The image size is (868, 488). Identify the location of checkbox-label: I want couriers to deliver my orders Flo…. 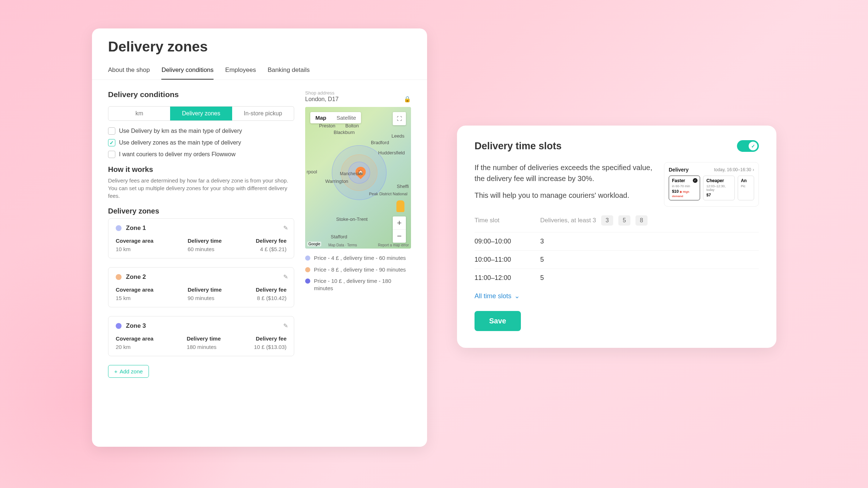
(177, 154).